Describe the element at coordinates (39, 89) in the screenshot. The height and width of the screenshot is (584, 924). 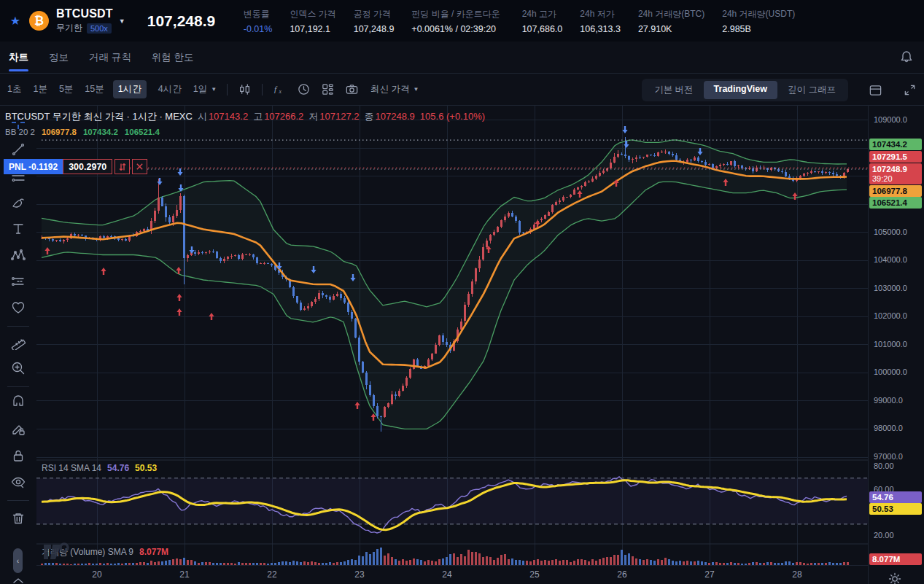
I see `interval-1m: 1분` at that location.